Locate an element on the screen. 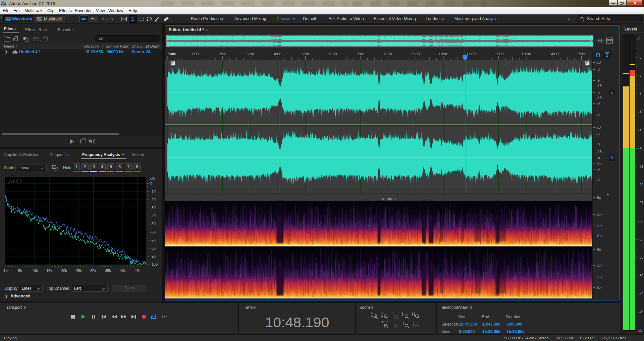 The width and height of the screenshot is (644, 341). svg-text: 8:00 is located at coordinates (388, 54).